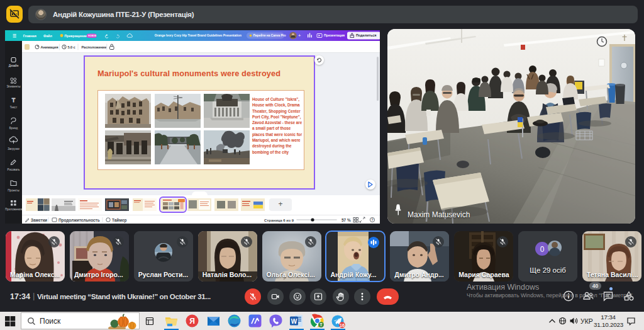  I want to click on svg-text: Рисовать, so click(14, 170).